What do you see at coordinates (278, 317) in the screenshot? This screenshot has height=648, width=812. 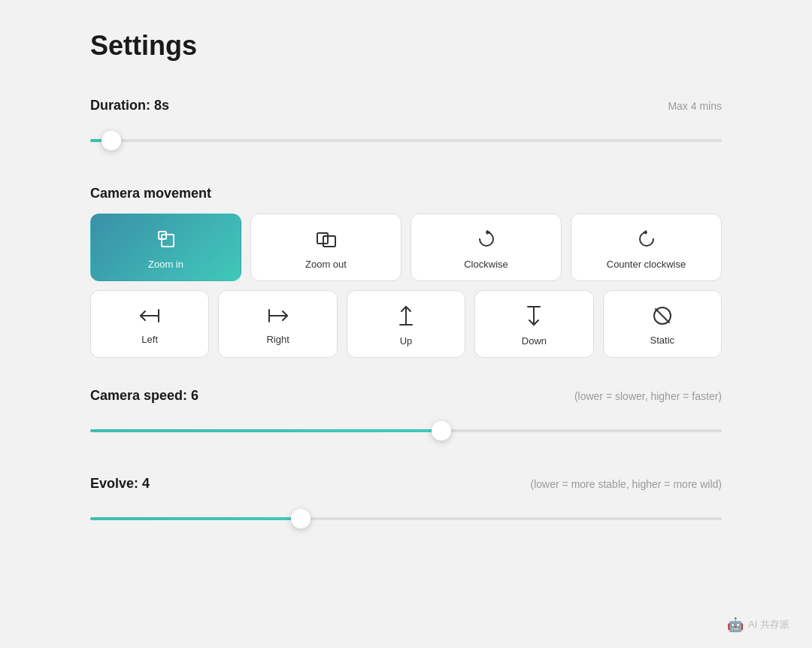 I see `right-icon` at bounding box center [278, 317].